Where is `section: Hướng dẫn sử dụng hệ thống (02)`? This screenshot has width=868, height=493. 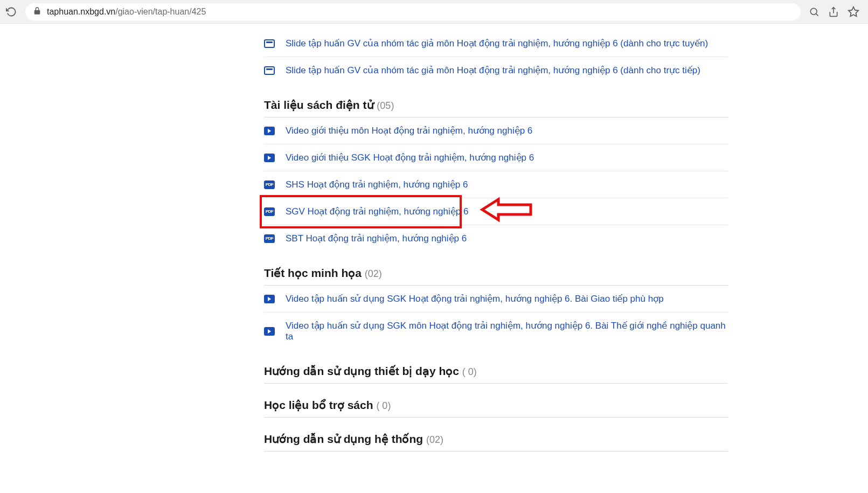 section: Hướng dẫn sử dụng hệ thống (02) is located at coordinates (496, 442).